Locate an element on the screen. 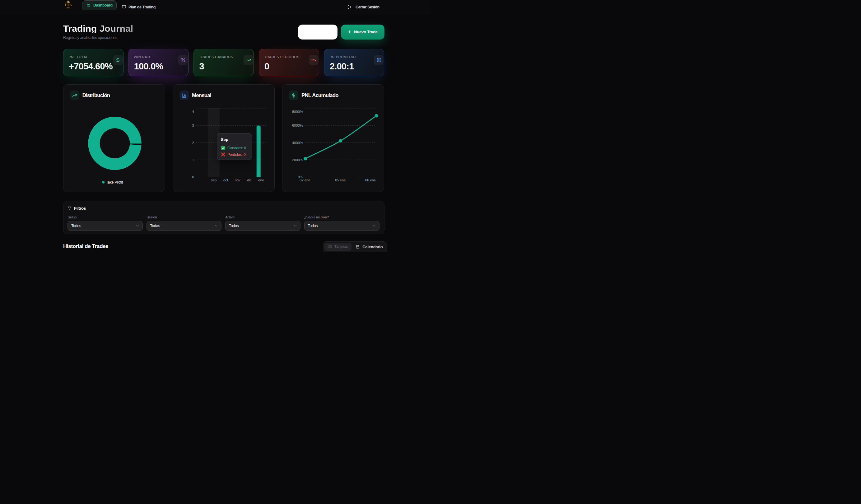 The width and height of the screenshot is (861, 504). svg-text: 4000% is located at coordinates (298, 142).